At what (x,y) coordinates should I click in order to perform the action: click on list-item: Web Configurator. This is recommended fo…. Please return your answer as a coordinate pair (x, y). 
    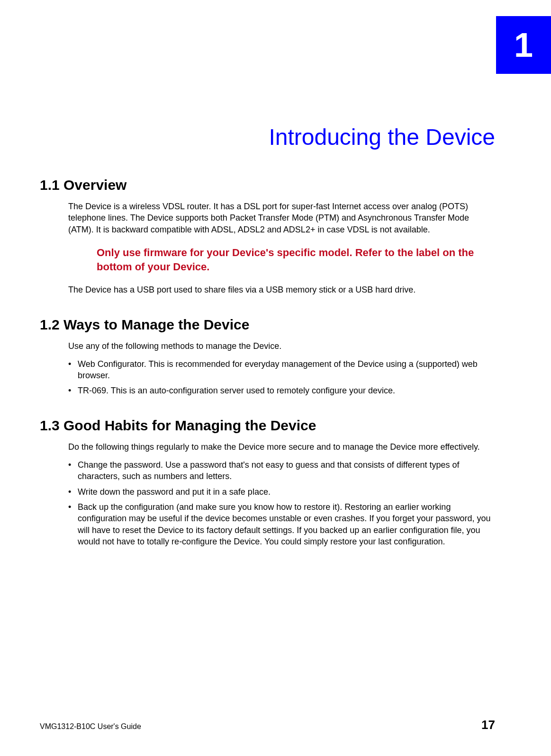
    Looking at the image, I should click on (281, 370).